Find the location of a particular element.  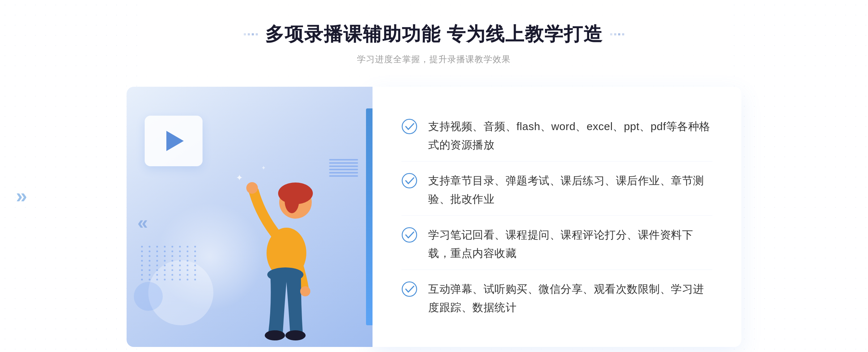

feature-text-2: 支持章节目录、弹题考试、课后练习、课后作业、章节测验、批改作业 is located at coordinates (570, 190).